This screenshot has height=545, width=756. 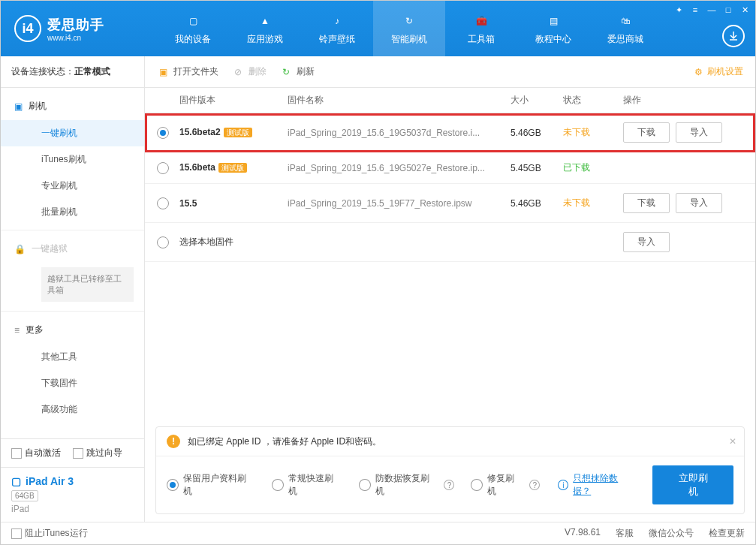 I want to click on notice-text: 如已绑定 Apple ID ，请准备好 Apple ID和密码。, so click(x=285, y=441).